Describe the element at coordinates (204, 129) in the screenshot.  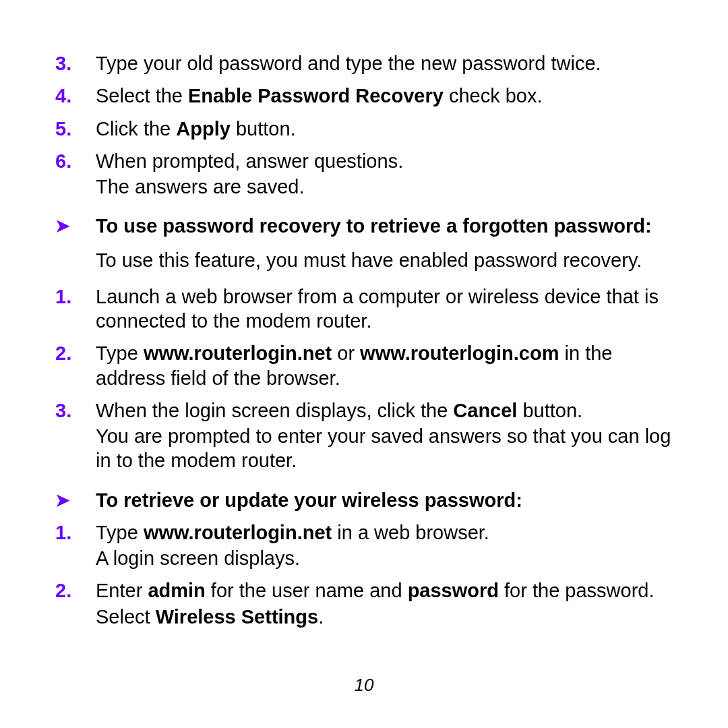
I see `bold-text: Apply` at that location.